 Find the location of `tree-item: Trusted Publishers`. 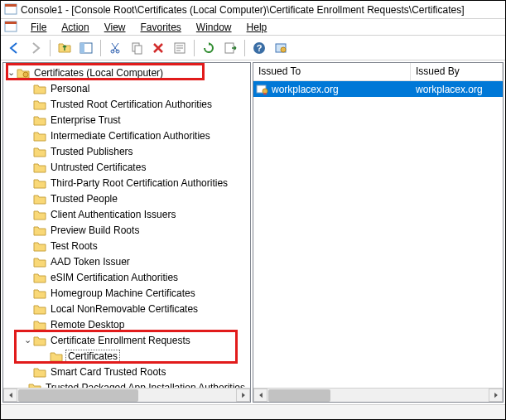

tree-item: Trusted Publishers is located at coordinates (127, 151).